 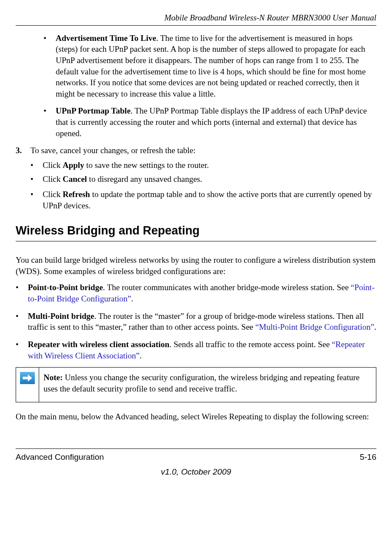 I want to click on text-post: to update the portmap table and to show …, so click(x=207, y=200).